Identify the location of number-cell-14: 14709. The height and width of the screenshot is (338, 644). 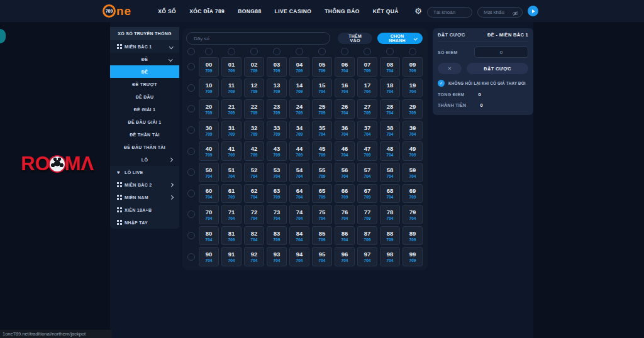
(299, 88).